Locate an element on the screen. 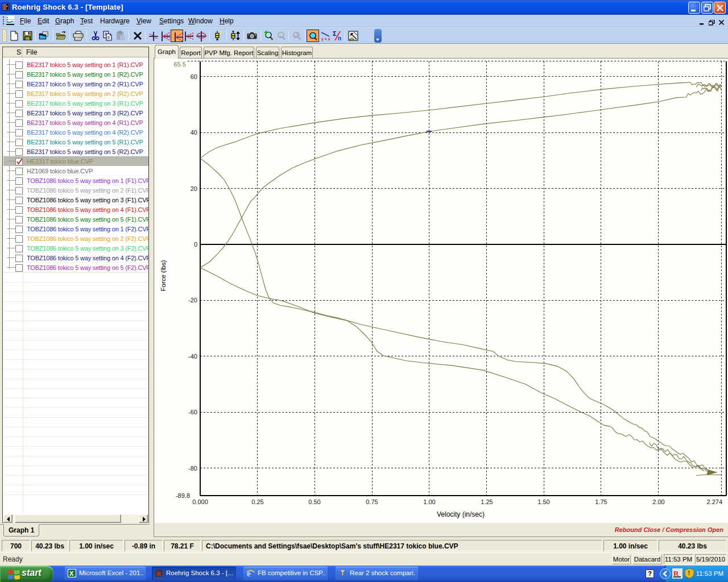  svg-text: 2.274 is located at coordinates (714, 502).